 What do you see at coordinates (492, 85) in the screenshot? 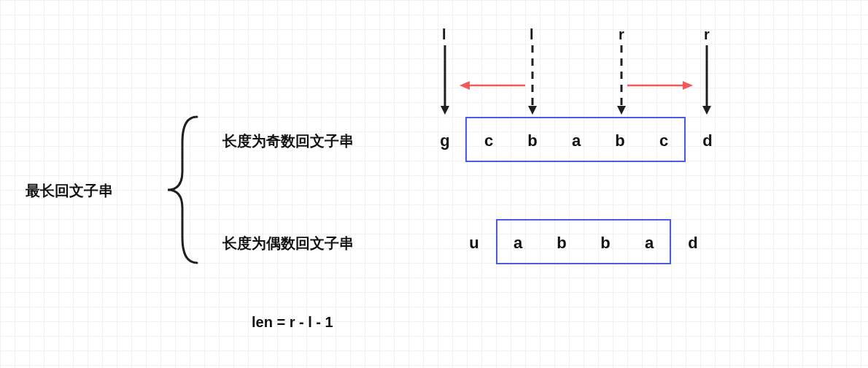
I see `arrow-left-red` at bounding box center [492, 85].